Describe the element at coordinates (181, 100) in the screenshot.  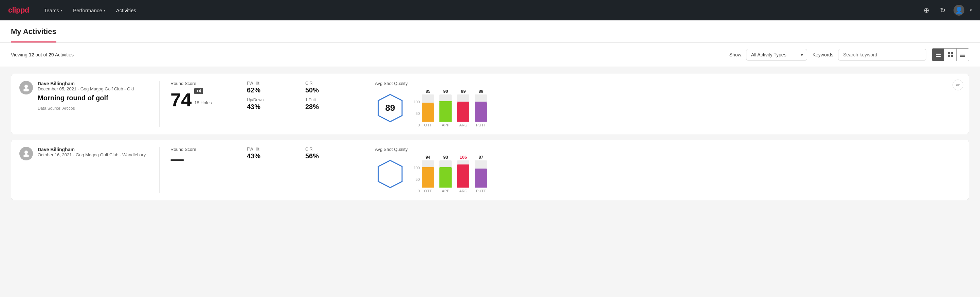
I see `score-value: 74` at that location.